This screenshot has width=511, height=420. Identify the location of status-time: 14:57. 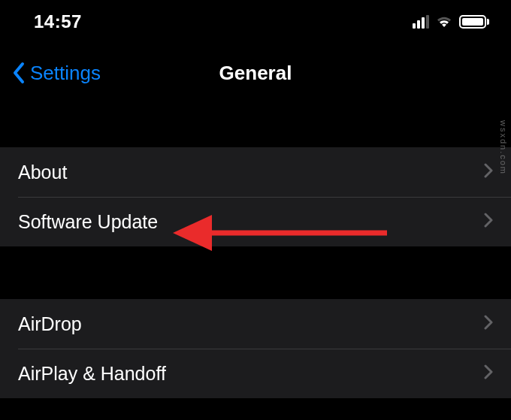
(58, 22).